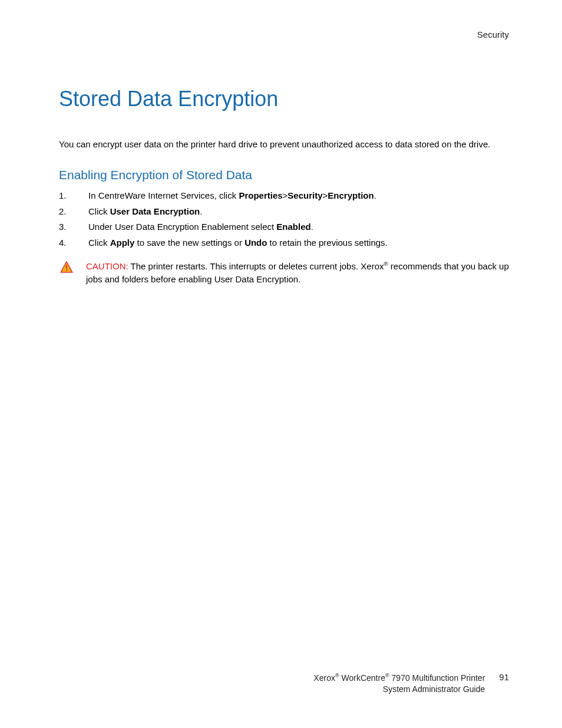 The width and height of the screenshot is (562, 728). I want to click on step-1: In CentreWare Internet Services, click P…, so click(284, 196).